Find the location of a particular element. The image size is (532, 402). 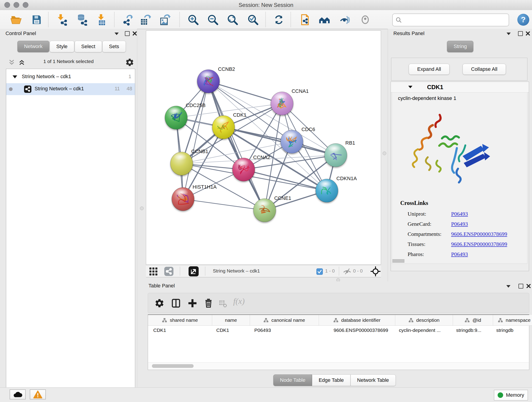

column-header-namespace: namespace is located at coordinates (513, 320).